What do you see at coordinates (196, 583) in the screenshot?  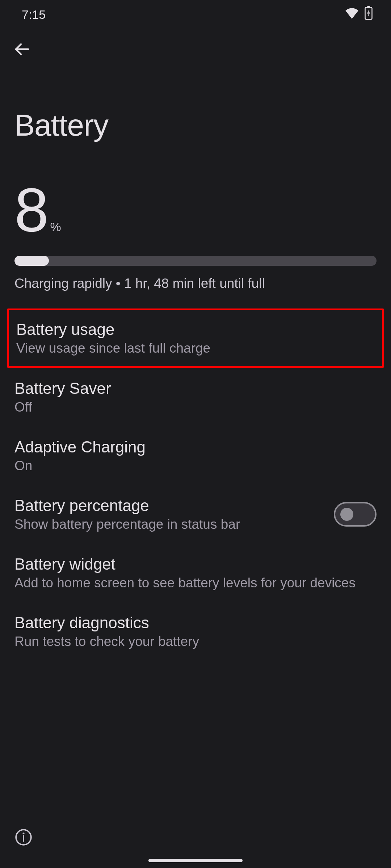 I see `row-subtitle: Add to home screen to see battery levels…` at bounding box center [196, 583].